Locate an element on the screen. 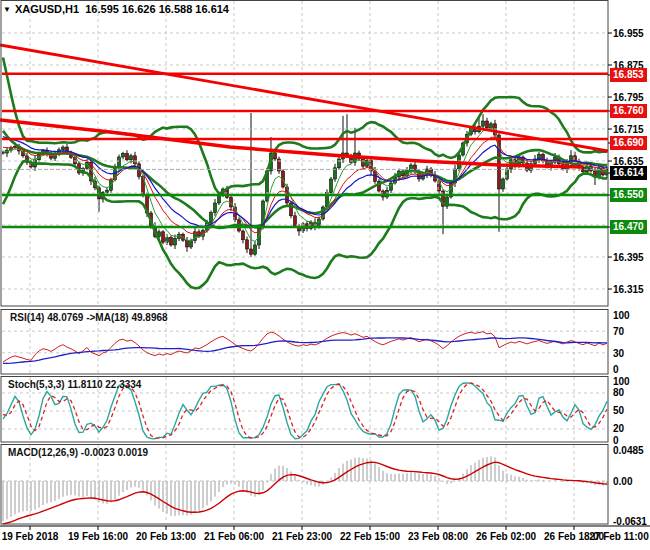 This screenshot has width=650, height=550. rsi-axis-label: 0 is located at coordinates (616, 370).